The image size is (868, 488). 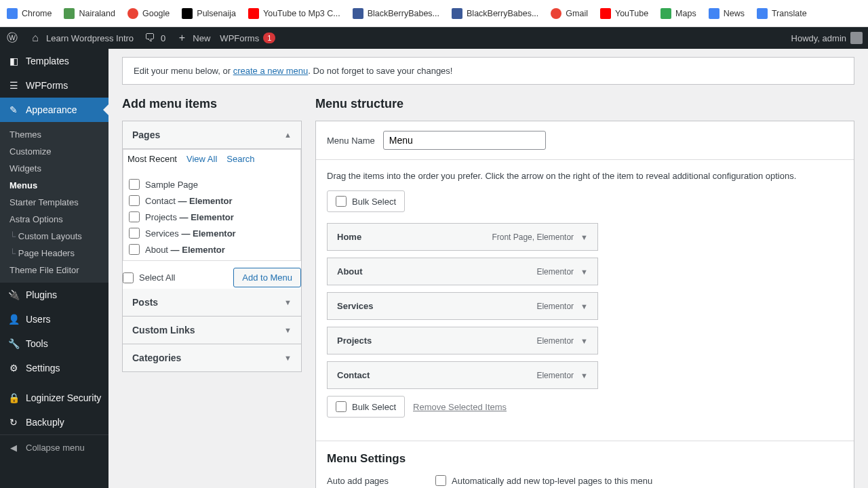 What do you see at coordinates (856, 38) in the screenshot?
I see `avatar` at bounding box center [856, 38].